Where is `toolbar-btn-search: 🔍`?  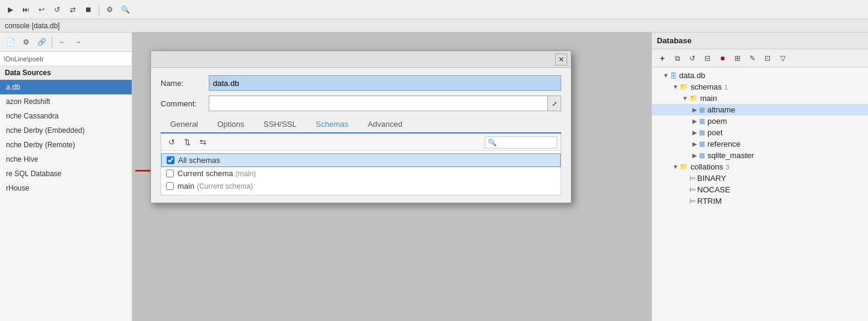 toolbar-btn-search: 🔍 is located at coordinates (125, 10).